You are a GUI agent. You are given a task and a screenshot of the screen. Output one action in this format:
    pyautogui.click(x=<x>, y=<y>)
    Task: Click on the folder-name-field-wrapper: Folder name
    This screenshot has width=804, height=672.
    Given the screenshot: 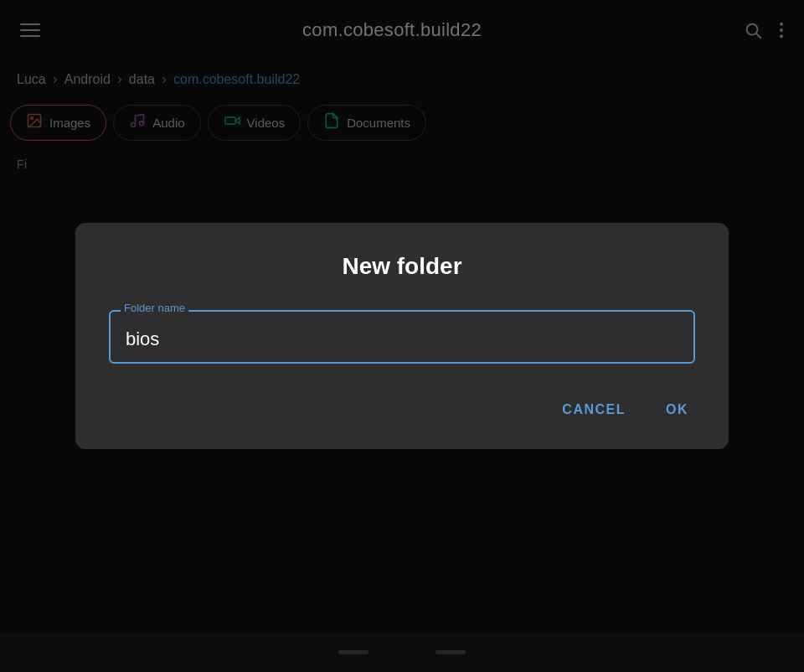 What is the action you would take?
    pyautogui.click(x=402, y=337)
    